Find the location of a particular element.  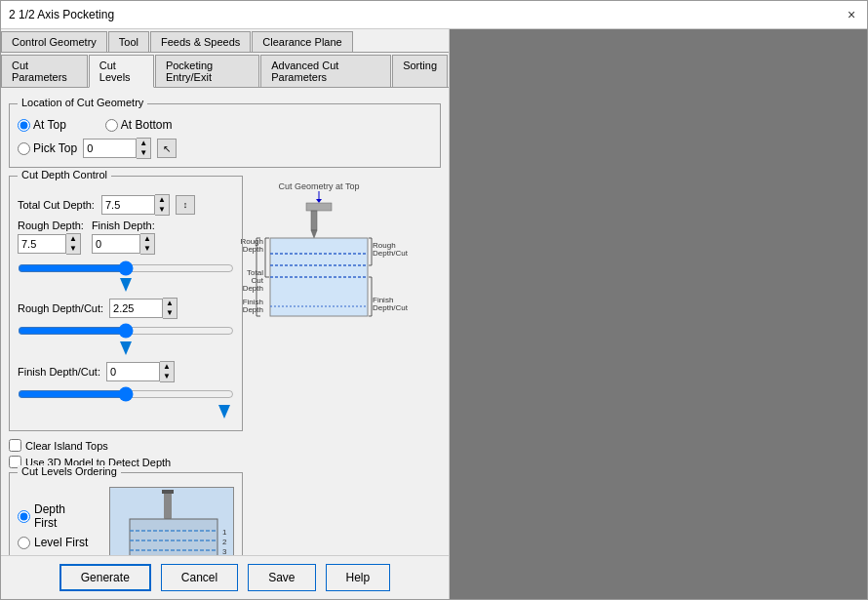

pick-top-spinner-btns: ▲ ▼ is located at coordinates (144, 148).